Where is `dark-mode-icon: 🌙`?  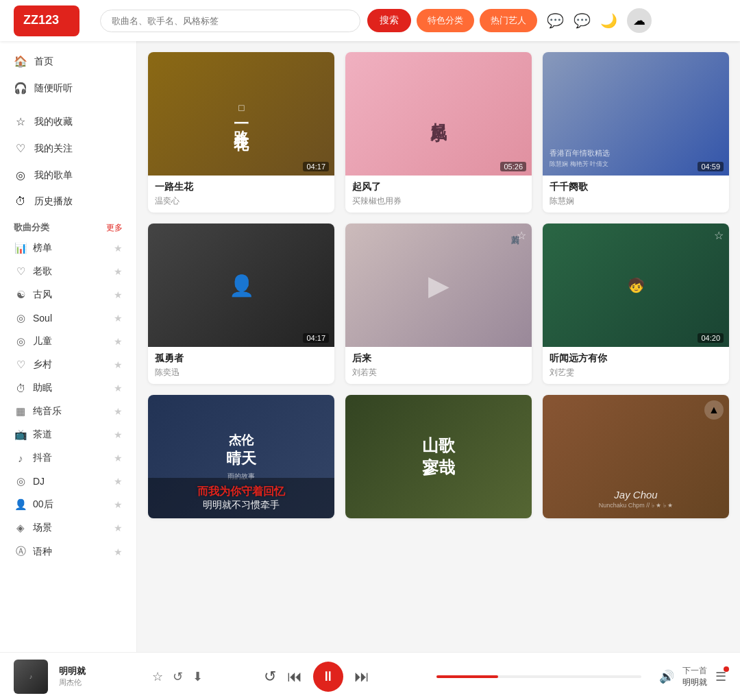
dark-mode-icon: 🌙 is located at coordinates (608, 21).